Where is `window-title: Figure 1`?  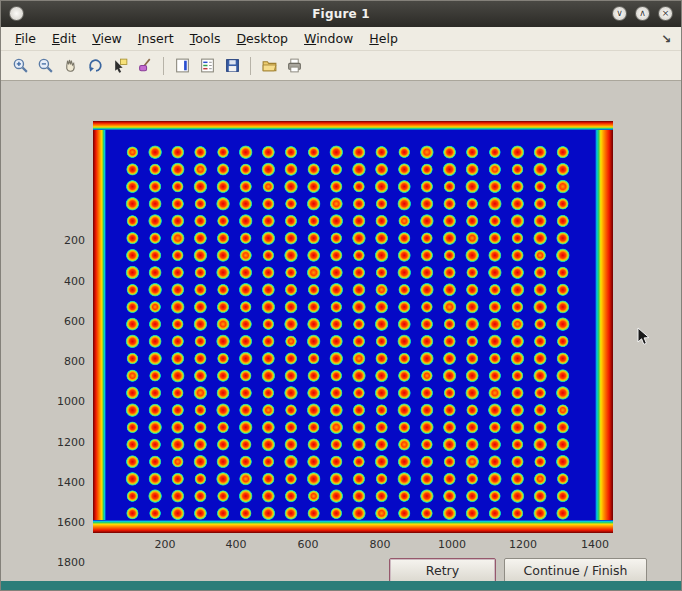 window-title: Figure 1 is located at coordinates (341, 14).